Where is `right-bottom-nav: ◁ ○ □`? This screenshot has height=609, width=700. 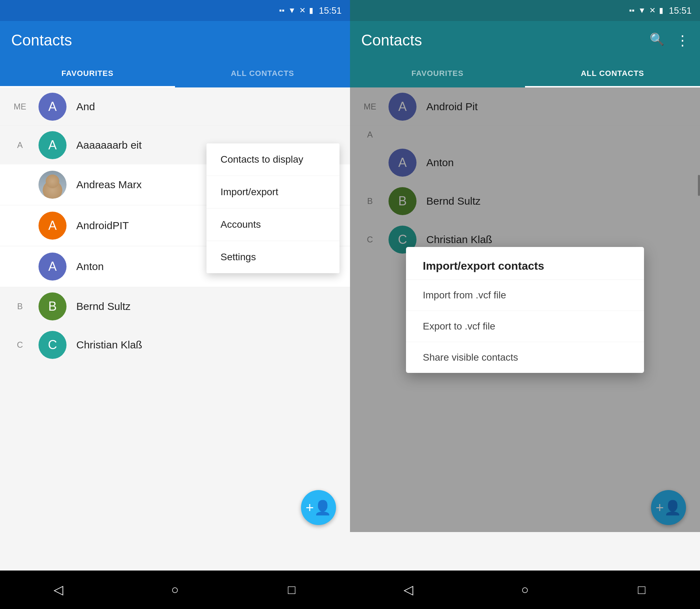 right-bottom-nav: ◁ ○ □ is located at coordinates (525, 590).